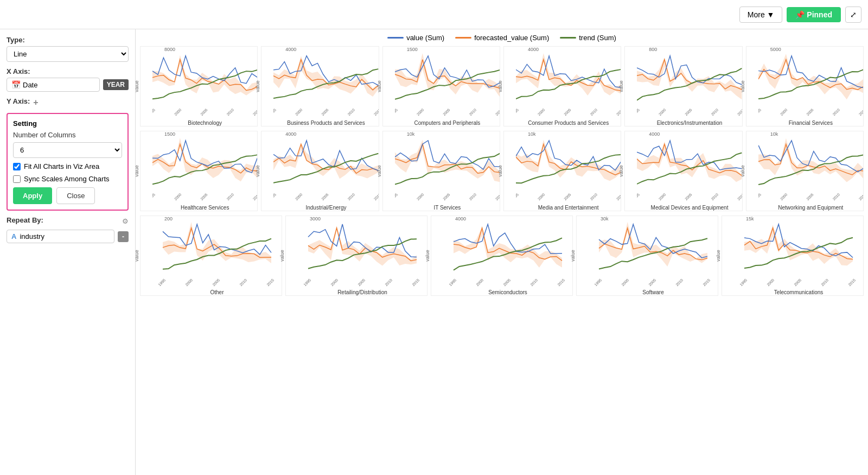  Describe the element at coordinates (33, 195) in the screenshot. I see `apply-button: Apply` at that location.